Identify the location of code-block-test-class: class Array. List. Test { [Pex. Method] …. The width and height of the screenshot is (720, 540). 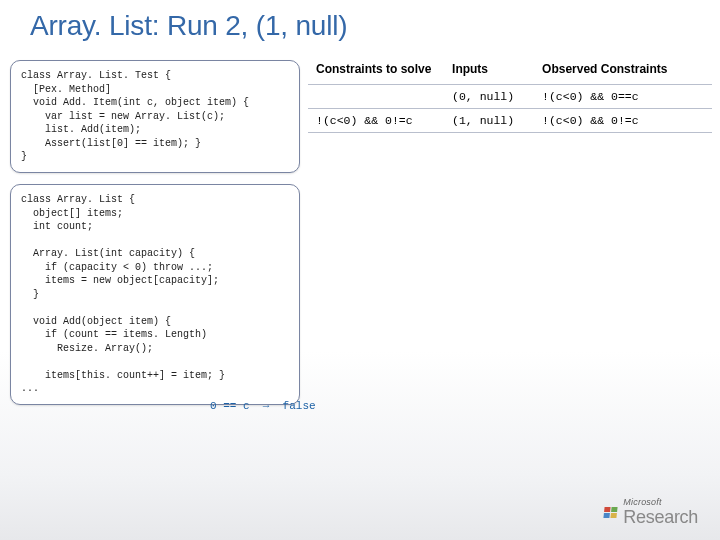
(155, 116).